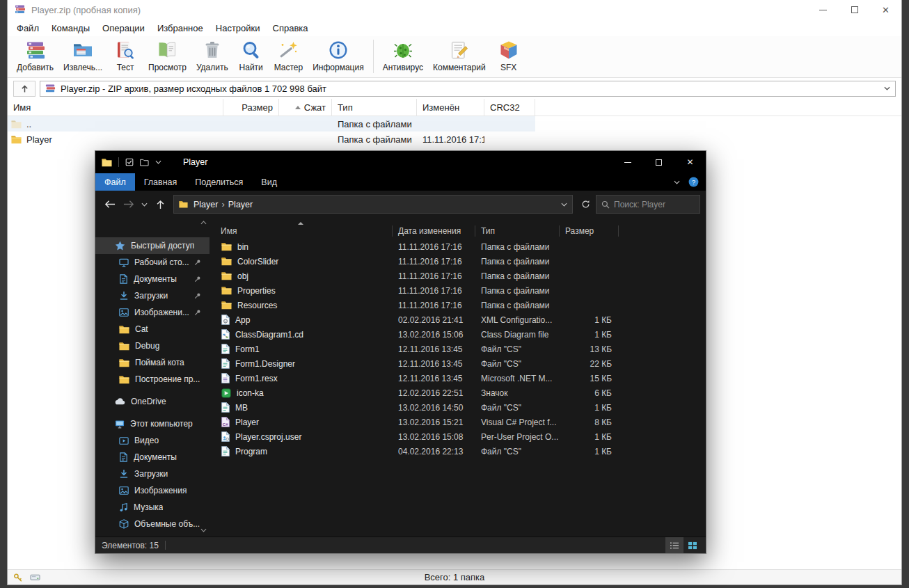  Describe the element at coordinates (458, 349) in the screenshot. I see `file-row: Form112.11.2016 13:45Файл "CS"13 КБ` at that location.